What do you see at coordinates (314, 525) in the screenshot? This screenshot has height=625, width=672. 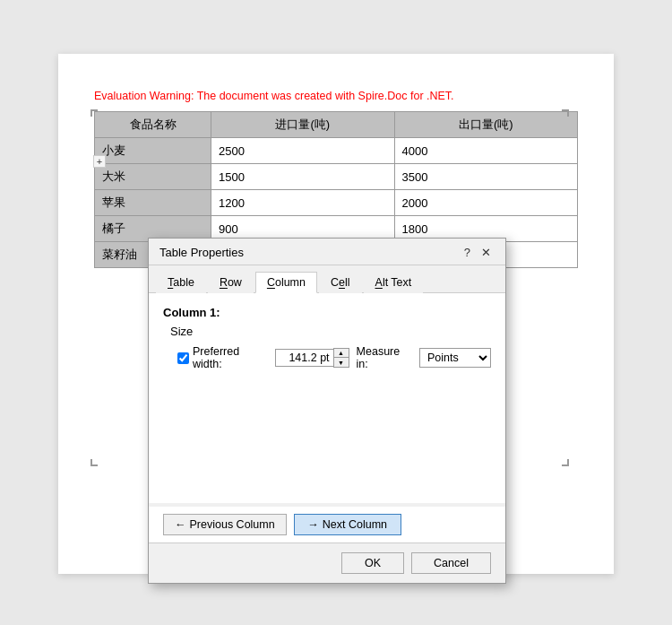 I see `next-arrow-icon: →` at bounding box center [314, 525].